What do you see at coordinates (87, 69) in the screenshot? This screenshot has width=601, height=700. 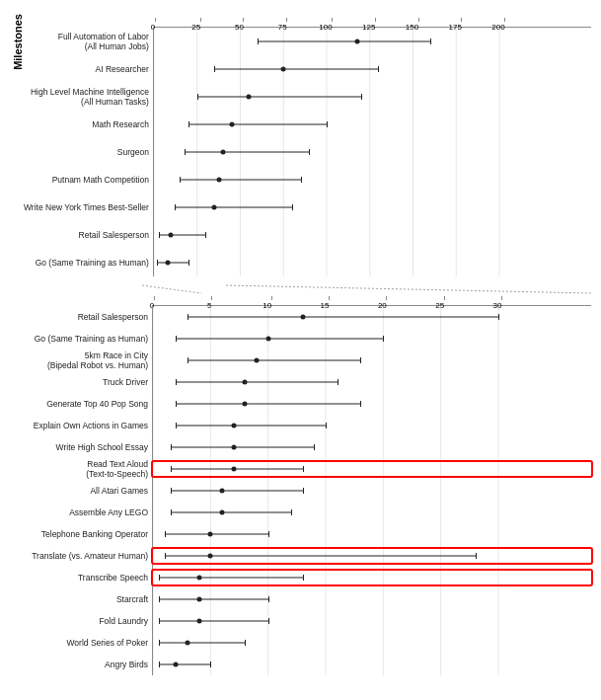 I see `row-label: AI Researcher` at bounding box center [87, 69].